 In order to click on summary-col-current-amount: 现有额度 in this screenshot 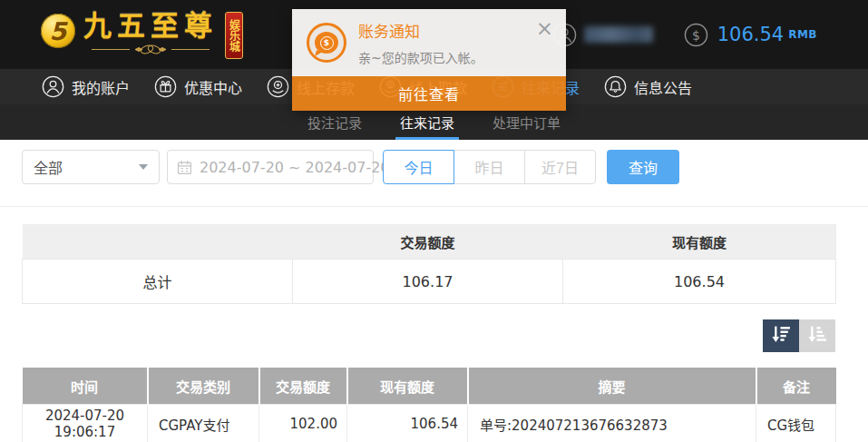, I will do `click(700, 241)`.